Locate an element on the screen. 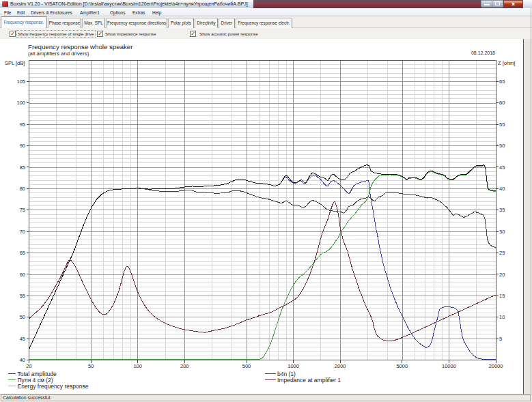  svg-text: 10000 is located at coordinates (449, 366).